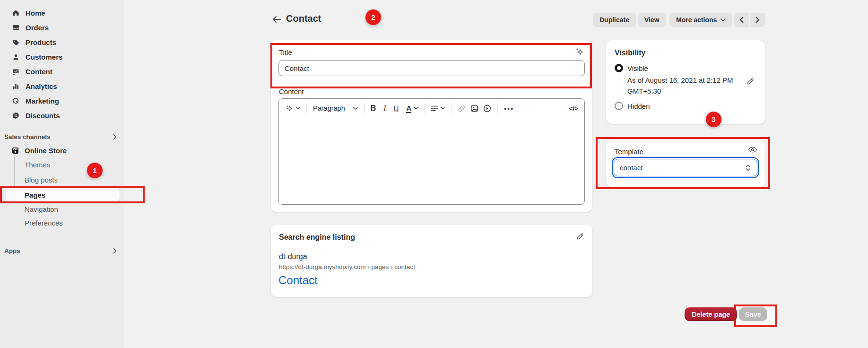  What do you see at coordinates (16, 43) in the screenshot?
I see `products-icon` at bounding box center [16, 43].